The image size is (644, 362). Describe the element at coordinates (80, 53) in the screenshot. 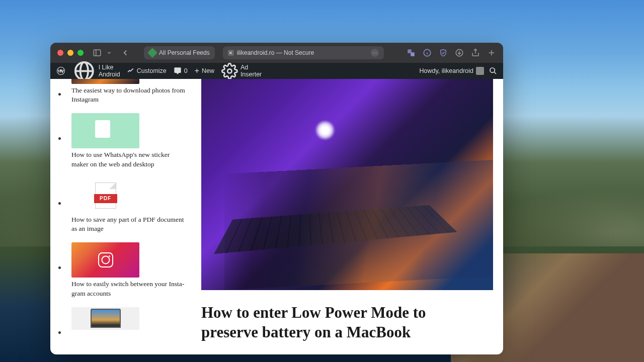

I see `maximize-button` at that location.